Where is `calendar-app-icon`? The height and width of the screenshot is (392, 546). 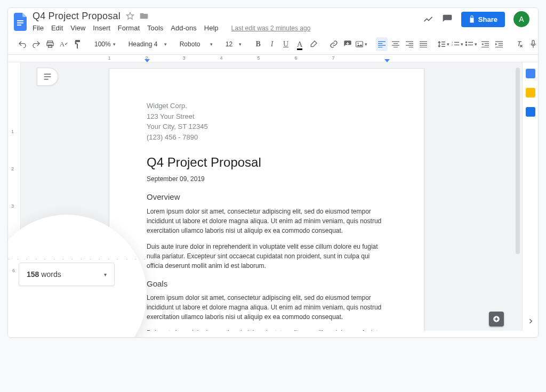
calendar-app-icon is located at coordinates (531, 74).